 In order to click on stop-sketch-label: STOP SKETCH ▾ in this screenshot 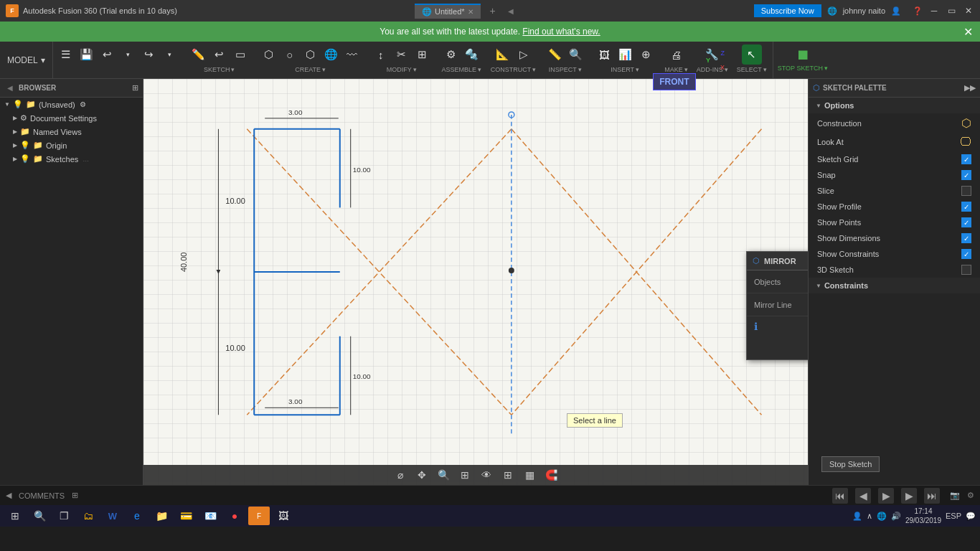, I will do `click(803, 68)`.